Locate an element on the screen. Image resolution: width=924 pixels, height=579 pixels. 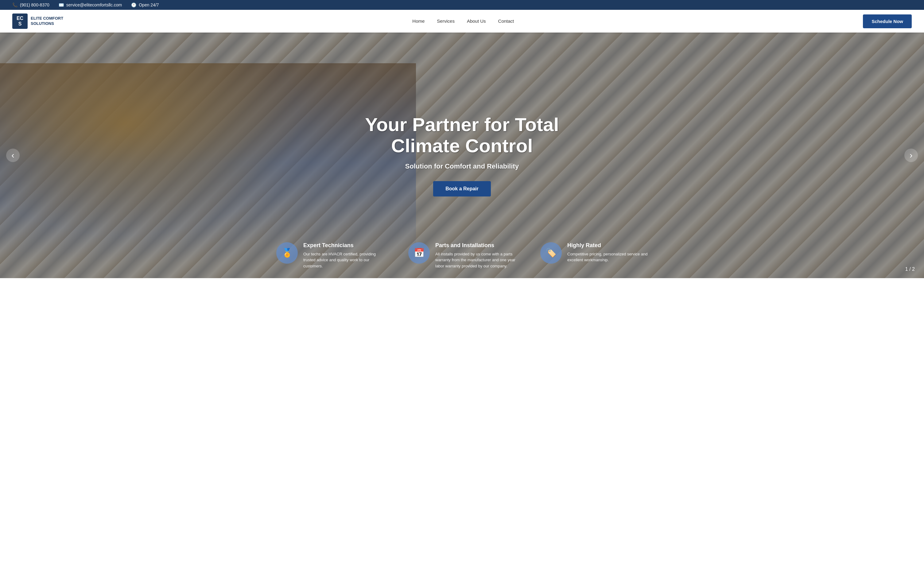
feature-item-1: 📅 Parts and Installations All installs p… is located at coordinates (462, 256).